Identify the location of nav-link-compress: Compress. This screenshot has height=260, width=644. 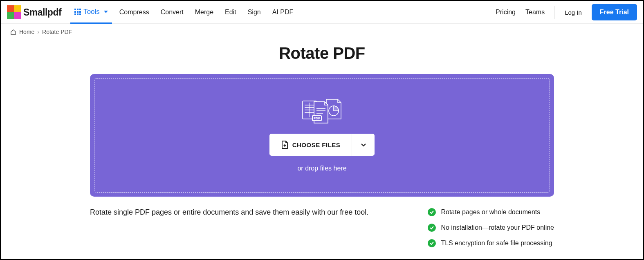
(134, 12).